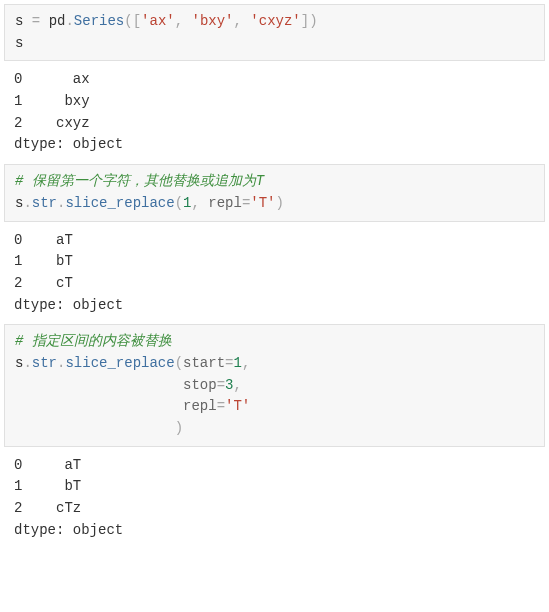  What do you see at coordinates (274, 32) in the screenshot?
I see `code-cell-1: s = pd.Series(['ax', 'bxy', 'cxyz']) s` at bounding box center [274, 32].